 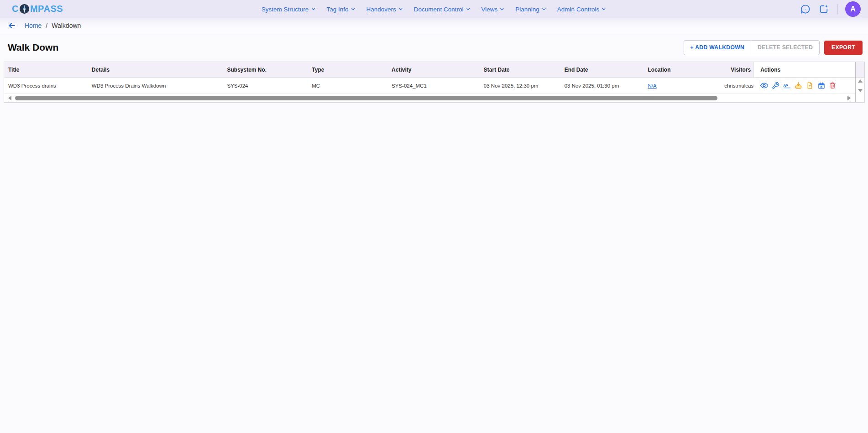 What do you see at coordinates (265, 70) in the screenshot?
I see `col-header-subsystem-no: Subsystem No.` at bounding box center [265, 70].